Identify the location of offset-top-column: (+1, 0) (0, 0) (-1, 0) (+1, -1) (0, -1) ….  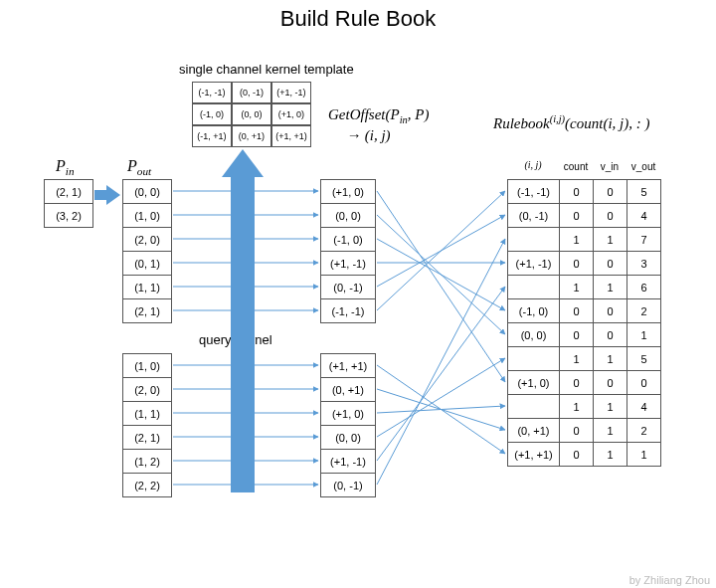
(348, 251).